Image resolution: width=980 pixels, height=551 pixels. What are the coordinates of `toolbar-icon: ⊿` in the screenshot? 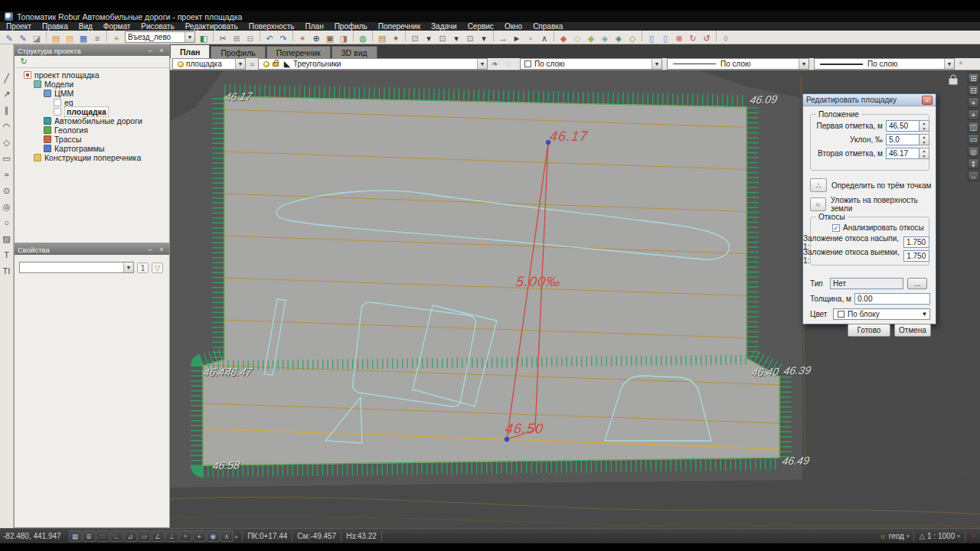 It's located at (130, 536).